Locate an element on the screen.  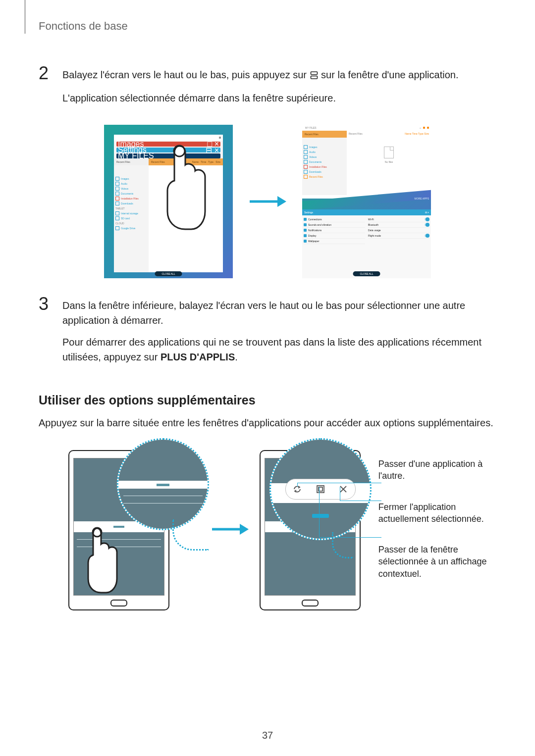
settings-datausage: Data usage is located at coordinates (399, 231).